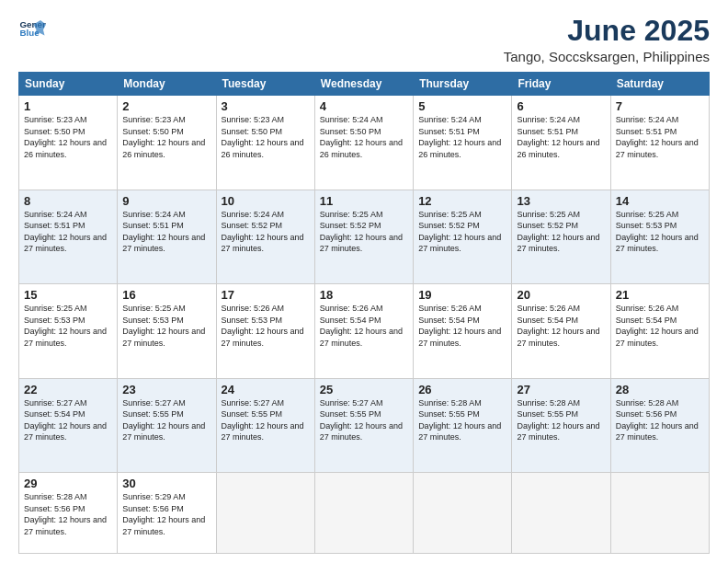 This screenshot has width=728, height=563. Describe the element at coordinates (364, 85) in the screenshot. I see `weekday-header-row: Sunday Monday Tuesday Wednesday Thursday…` at that location.